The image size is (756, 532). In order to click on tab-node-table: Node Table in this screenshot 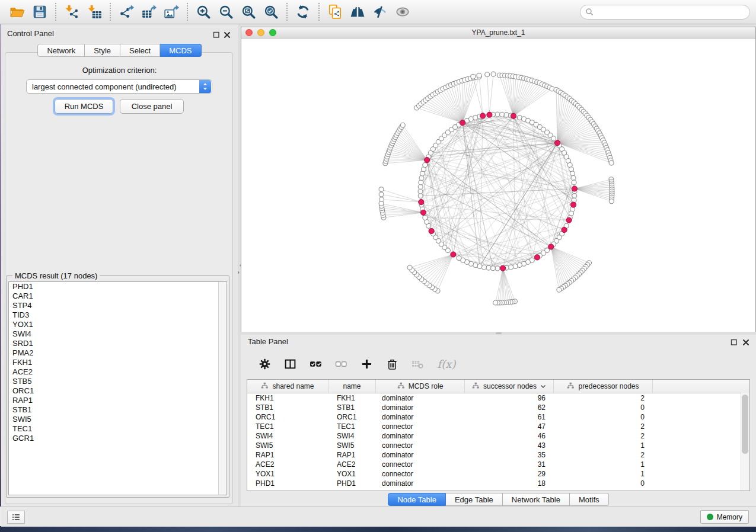, I will do `click(417, 499)`.